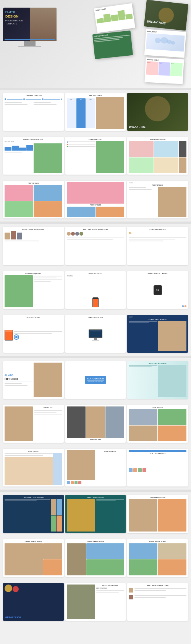  What do you see at coordinates (96, 230) in the screenshot?
I see `four-team-title: MEET FANTASTIC FOUR TEAM` at bounding box center [96, 230].